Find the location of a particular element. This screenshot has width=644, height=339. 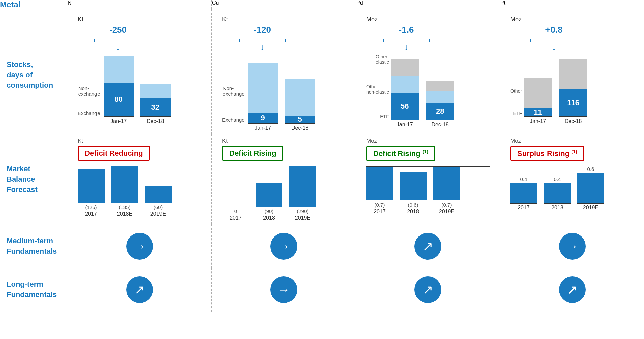

ni-stocks: Kt -250 ↓ Non-exchange Exchange is located at coordinates (140, 72).